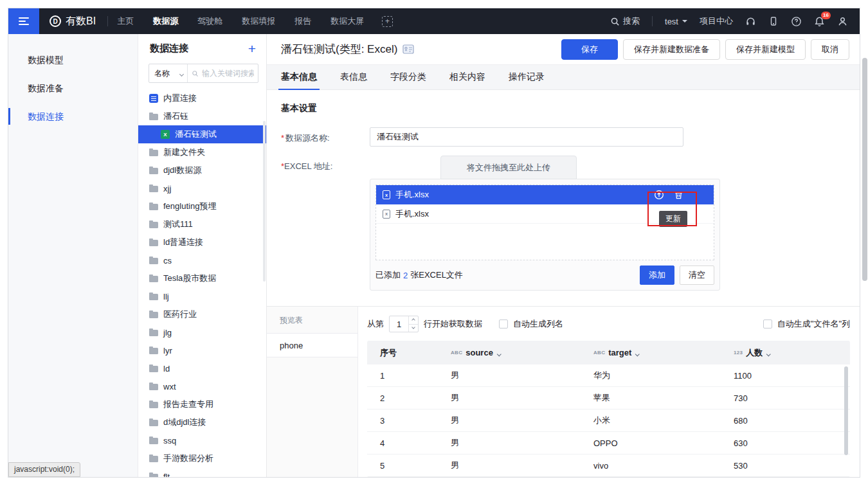 The image size is (868, 486). What do you see at coordinates (202, 422) in the screenshot?
I see `tree-item: d域djdl连接` at bounding box center [202, 422].